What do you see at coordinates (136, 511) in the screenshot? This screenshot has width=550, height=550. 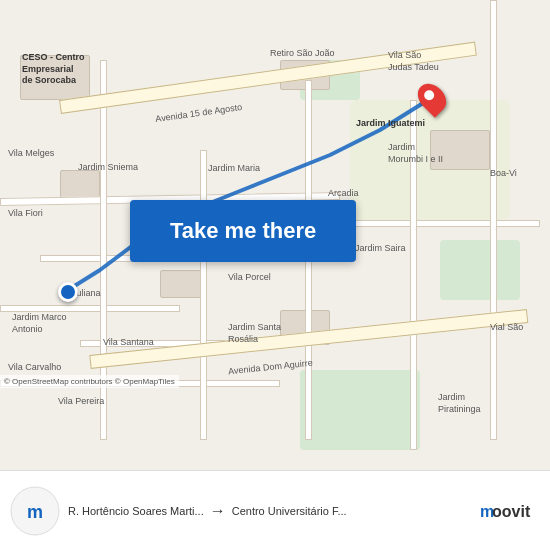 I see `route-origin-text: R. Hortêncio Soares Marti...` at bounding box center [136, 511].